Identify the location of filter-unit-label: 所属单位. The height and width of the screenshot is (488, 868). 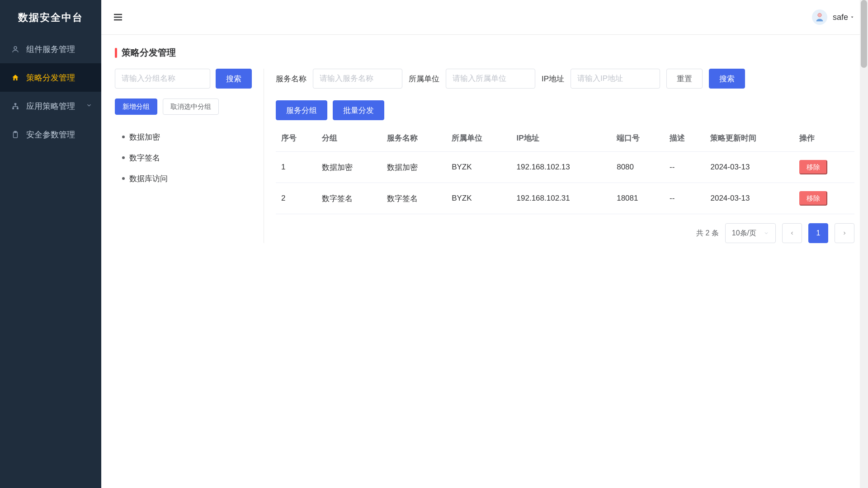
(424, 79).